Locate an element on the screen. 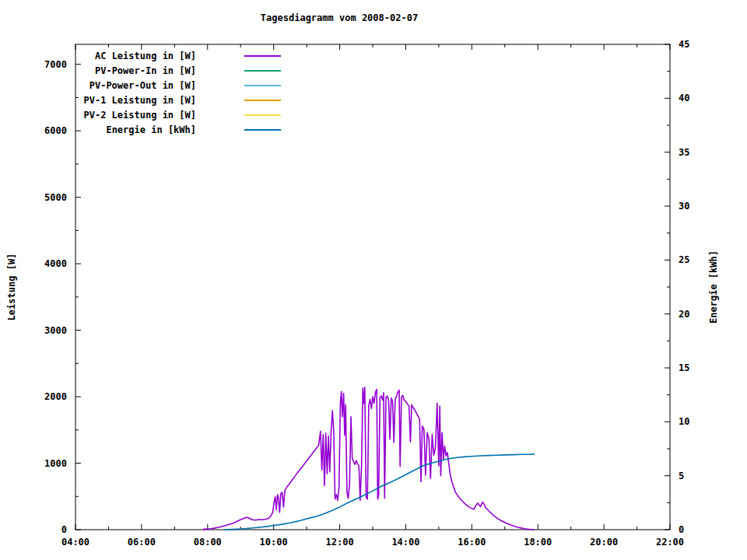  x-tick-label: 12:00 is located at coordinates (339, 542).